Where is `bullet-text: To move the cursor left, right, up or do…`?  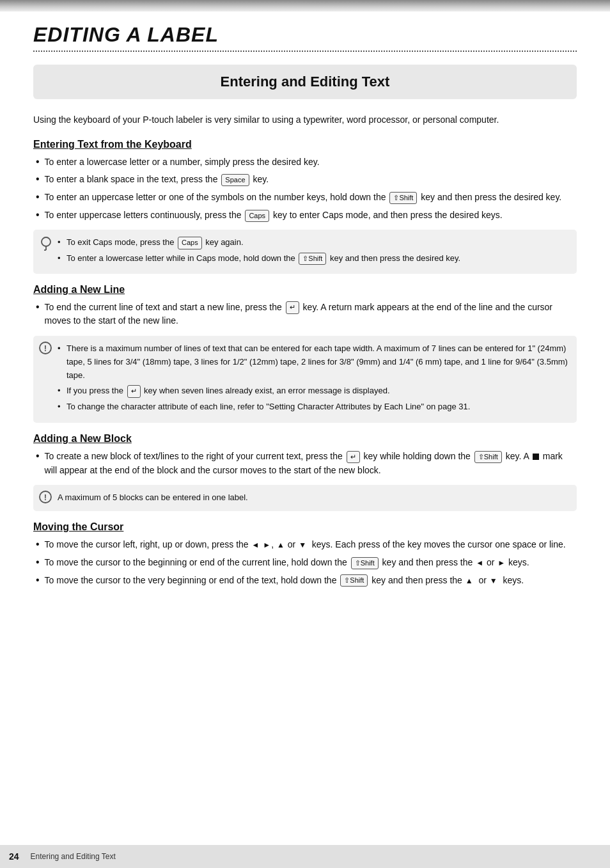 bullet-text: To move the cursor left, right, up or do… is located at coordinates (306, 545).